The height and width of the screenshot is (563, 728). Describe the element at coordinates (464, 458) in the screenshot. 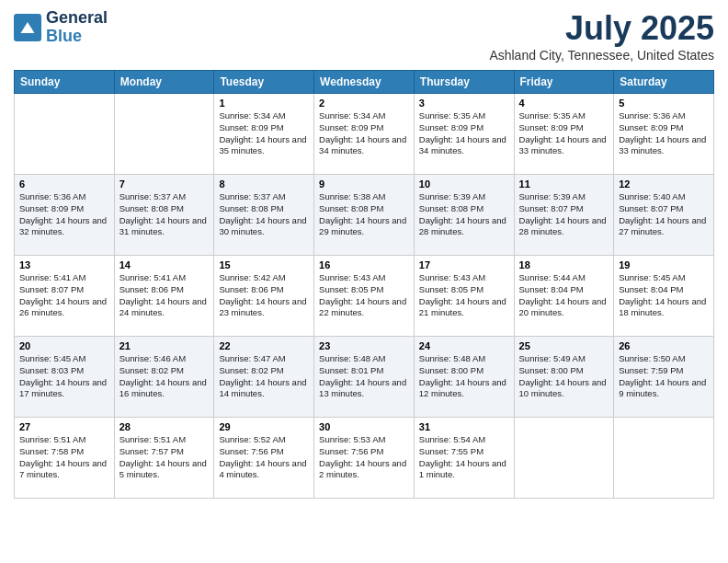

I see `day-info: Sunrise: 5:54 AMSunset: 7:55 PMDaylight:…` at that location.